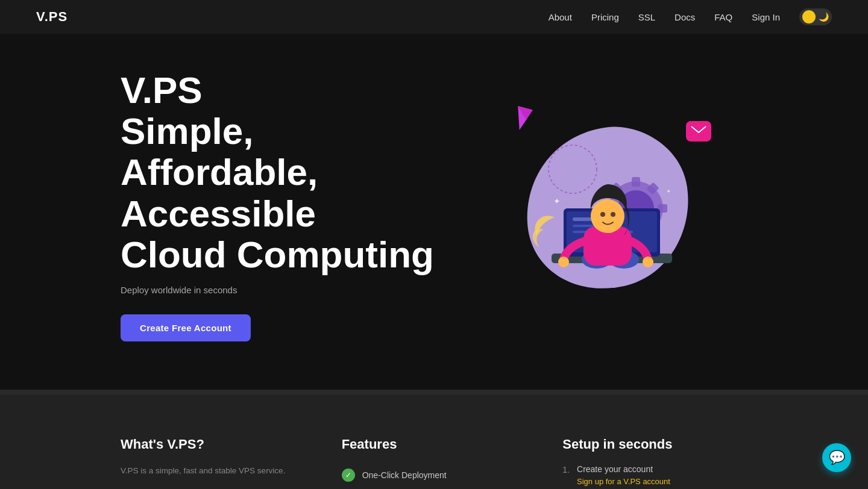 The height and width of the screenshot is (489, 868). I want to click on nav-link-pricing: Pricing, so click(605, 17).